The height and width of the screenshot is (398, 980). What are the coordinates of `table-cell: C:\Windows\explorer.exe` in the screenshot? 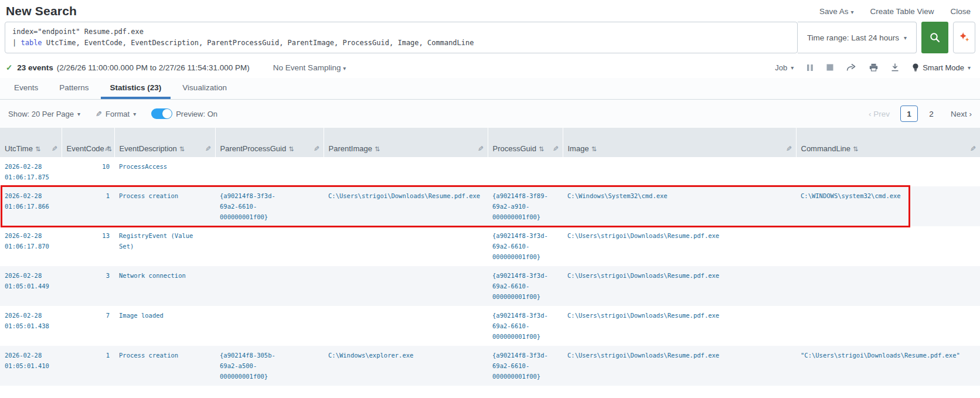 It's located at (406, 366).